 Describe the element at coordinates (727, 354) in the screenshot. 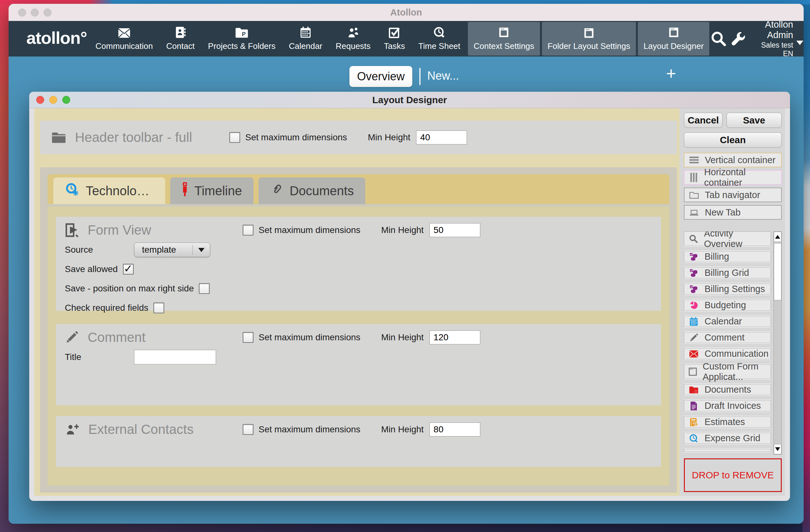

I see `palette-communication: Communication` at that location.